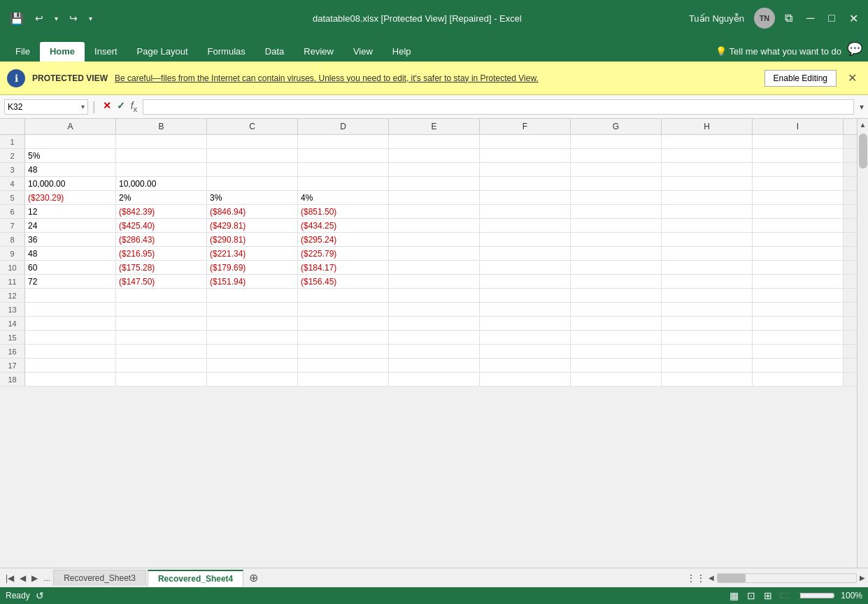 This screenshot has width=868, height=604. What do you see at coordinates (134, 106) in the screenshot?
I see `function-icon: fx` at bounding box center [134, 106].